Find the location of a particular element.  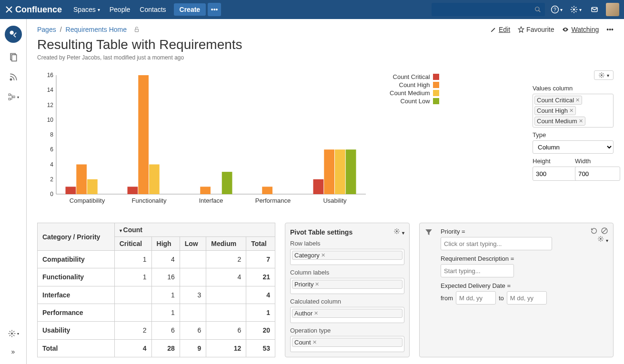

watching-button: Watching is located at coordinates (580, 30).